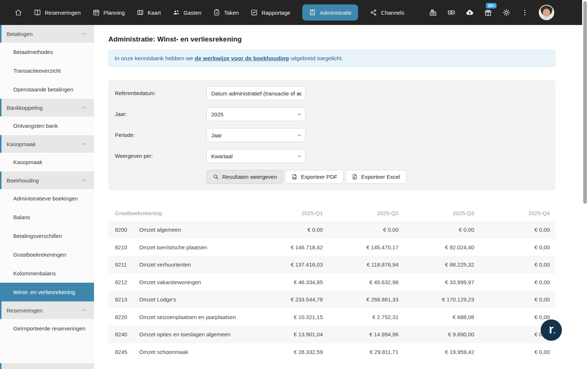  What do you see at coordinates (21, 144) in the screenshot?
I see `section-title: Kasopmaak` at bounding box center [21, 144].